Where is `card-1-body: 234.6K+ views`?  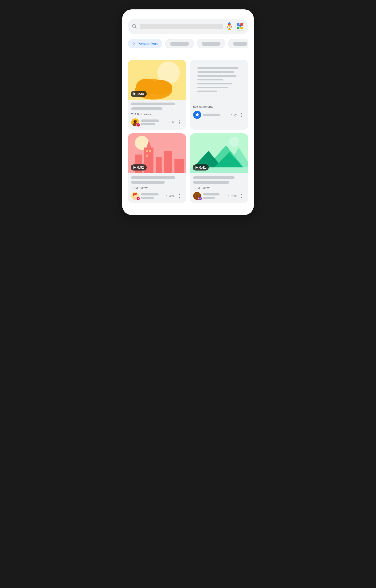 card-1-body: 234.6K+ views is located at coordinates (157, 115).